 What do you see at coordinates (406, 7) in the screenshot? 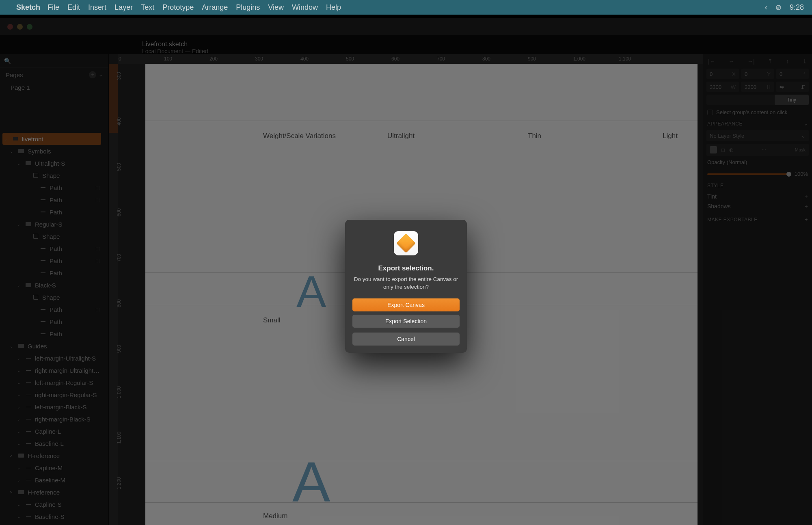
I see `menubar: Sketch File Edit Insert Layer Text Proto…` at bounding box center [406, 7].